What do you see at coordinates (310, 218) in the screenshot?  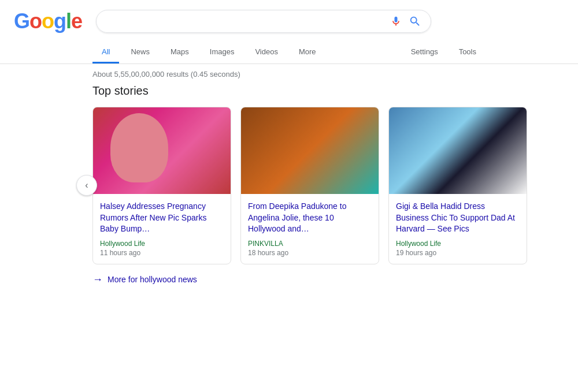 I see `story-title-2: From Deepika Padukone to Angelina Jolie,…` at bounding box center [310, 218].